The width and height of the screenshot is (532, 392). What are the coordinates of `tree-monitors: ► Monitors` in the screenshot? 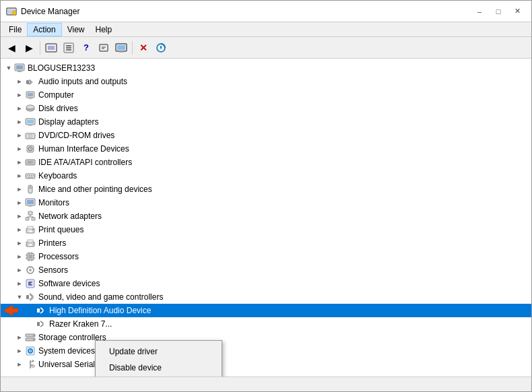 It's located at (266, 203).